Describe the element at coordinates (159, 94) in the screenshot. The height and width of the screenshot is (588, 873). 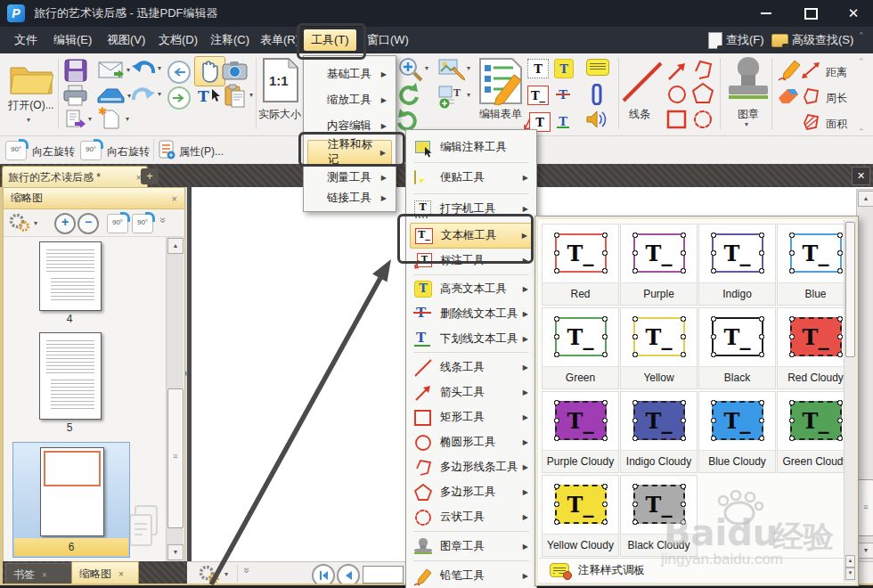
I see `redo-caret-icon: ▾` at that location.